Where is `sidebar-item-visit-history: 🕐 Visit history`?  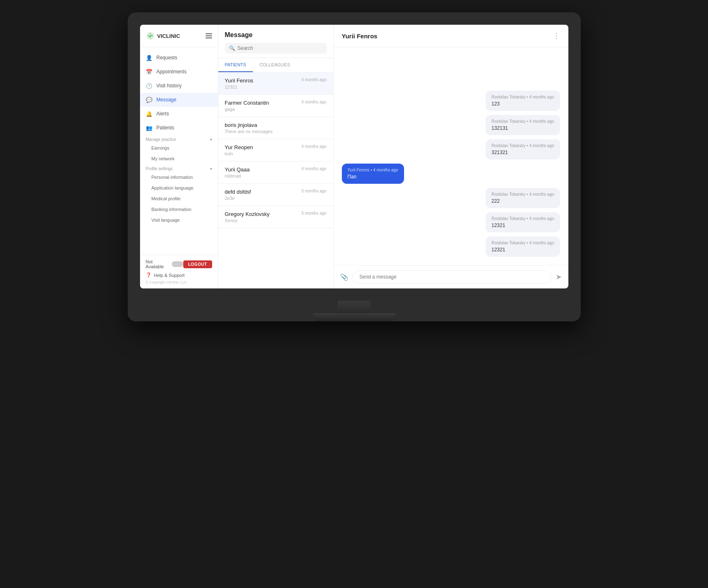
sidebar-item-visit-history: 🕐 Visit history is located at coordinates (179, 86).